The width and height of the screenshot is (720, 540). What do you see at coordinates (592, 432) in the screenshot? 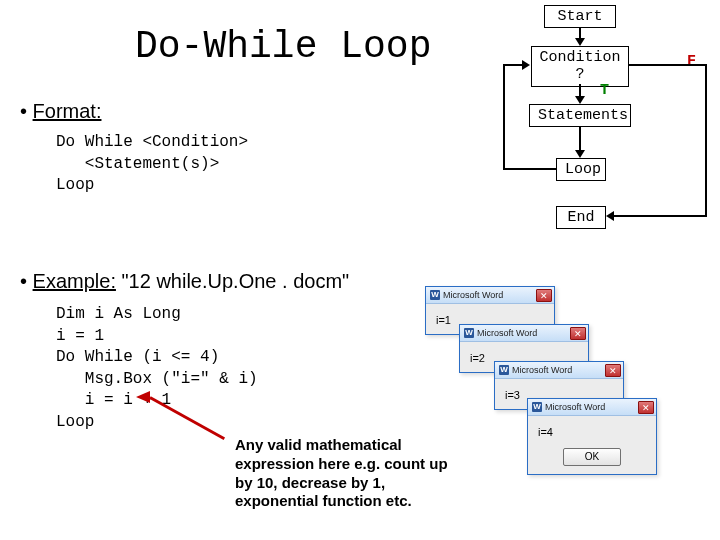
I see `dialog-message: i=4` at bounding box center [592, 432].